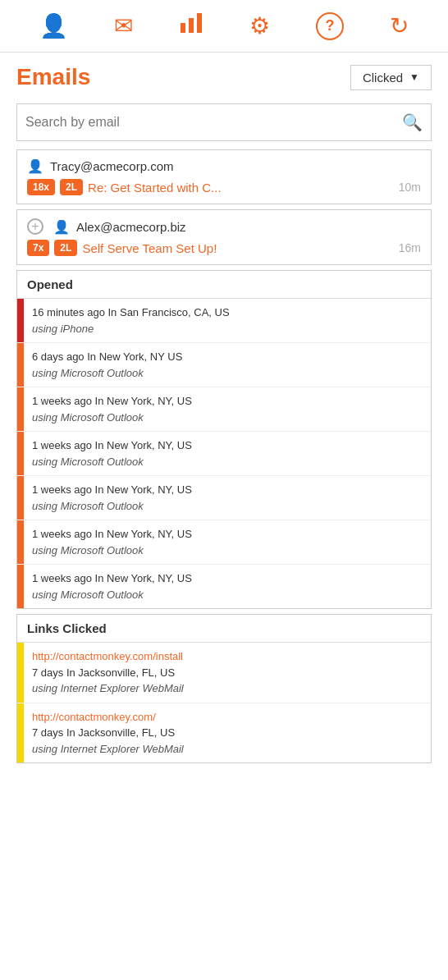 This screenshot has width=448, height=980. I want to click on link-device-0: using Internet Explorer WebMail, so click(108, 688).